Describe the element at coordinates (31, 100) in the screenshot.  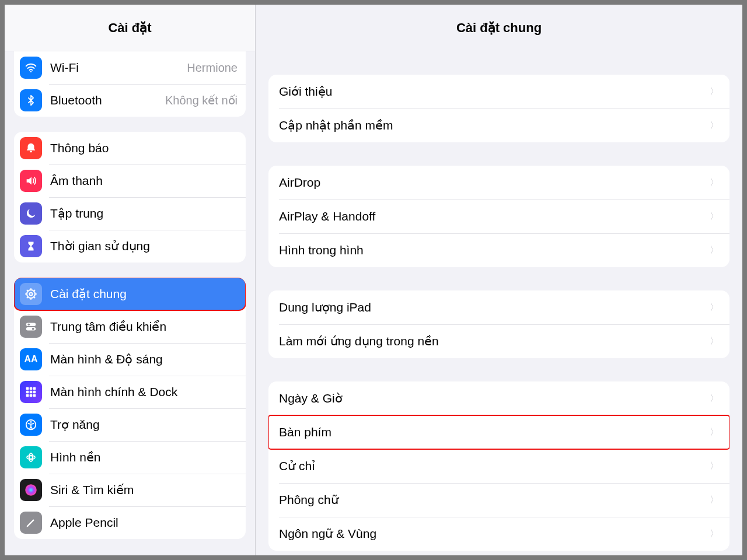
I see `bluetooth-icon` at that location.